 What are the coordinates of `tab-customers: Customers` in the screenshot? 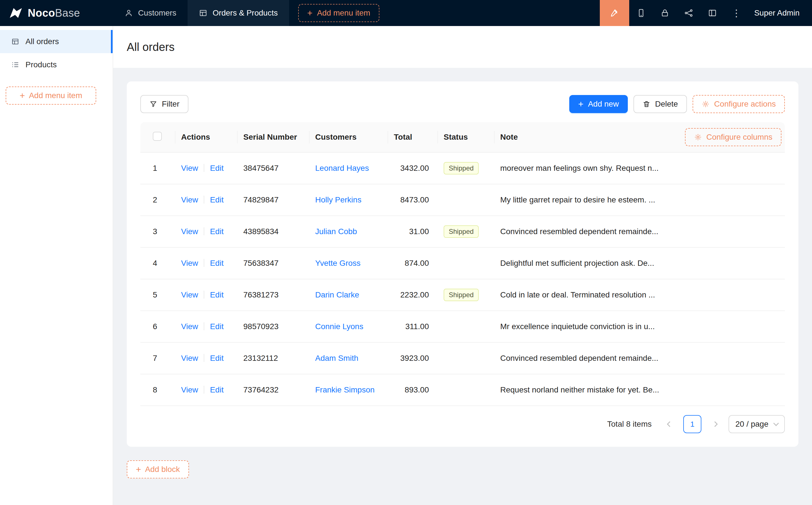 It's located at (150, 13).